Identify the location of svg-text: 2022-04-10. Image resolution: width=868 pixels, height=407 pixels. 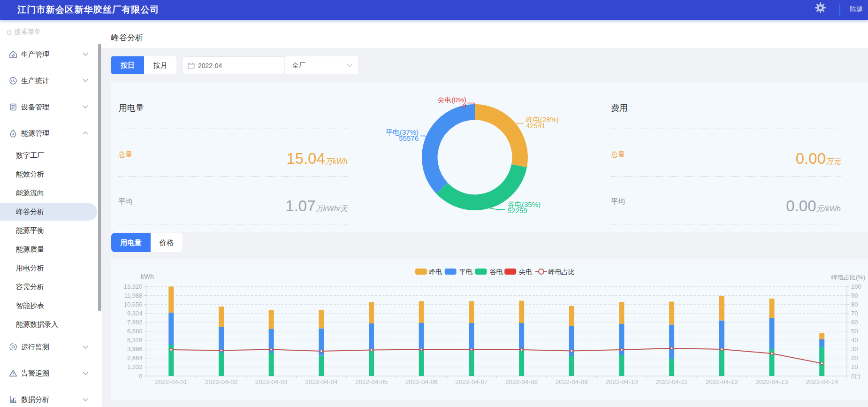
(621, 382).